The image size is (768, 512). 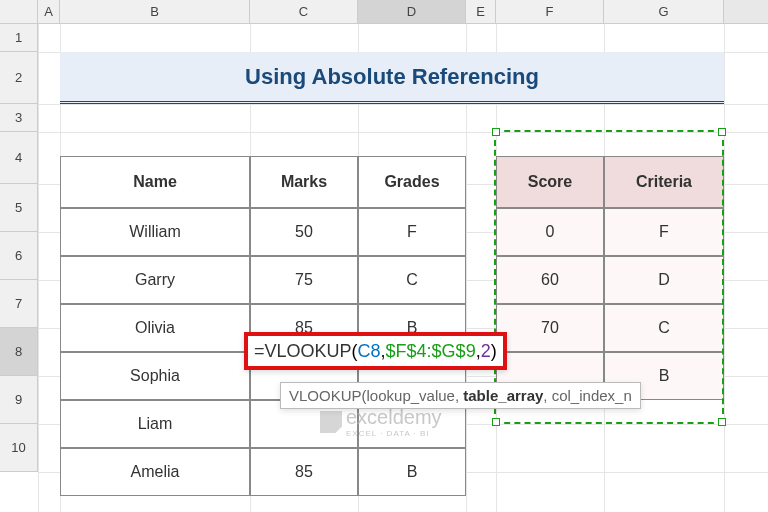 I want to click on table1-cell: Garry, so click(x=155, y=280).